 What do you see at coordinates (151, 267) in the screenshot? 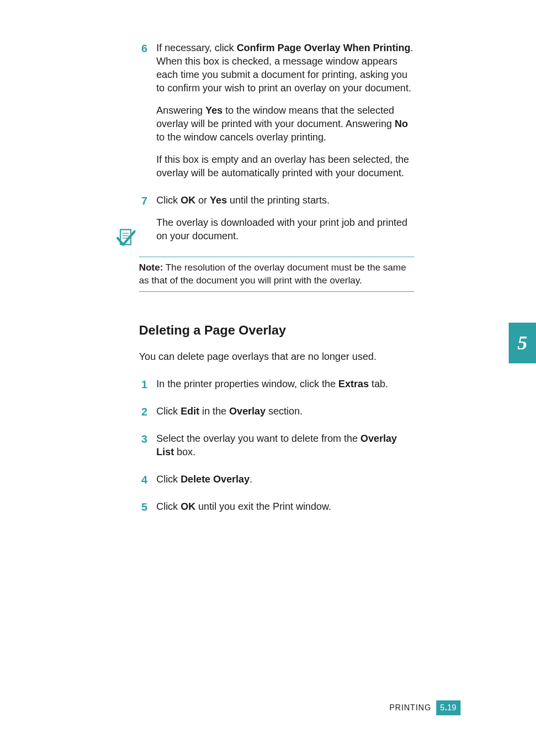
I see `note-label: Note:` at bounding box center [151, 267].